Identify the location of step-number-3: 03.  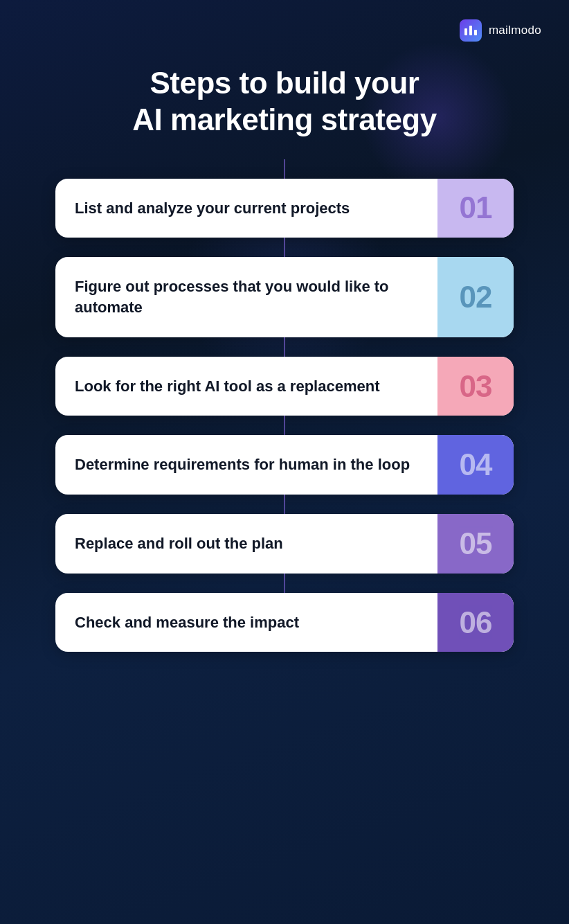
(476, 387).